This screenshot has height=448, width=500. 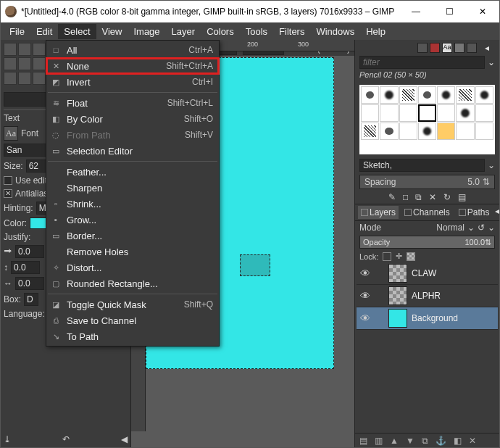 I want to click on dock-tab-fonts-icon: Aa, so click(x=447, y=48).